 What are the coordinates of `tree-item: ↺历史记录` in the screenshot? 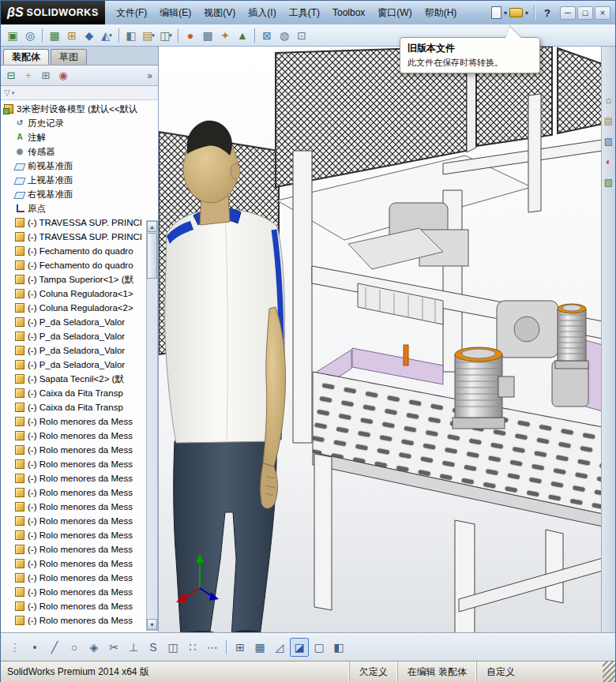 It's located at (79, 123).